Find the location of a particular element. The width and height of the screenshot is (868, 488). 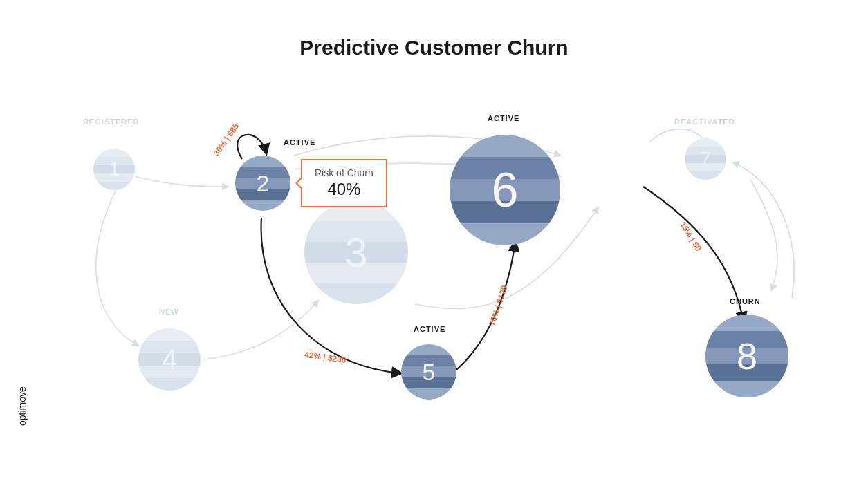

node-7-label: REACTIVATED is located at coordinates (705, 122).